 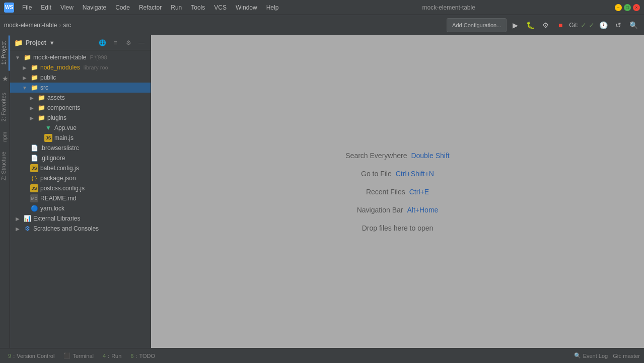 I want to click on folder-icon-root: 📁, so click(x=27, y=57).